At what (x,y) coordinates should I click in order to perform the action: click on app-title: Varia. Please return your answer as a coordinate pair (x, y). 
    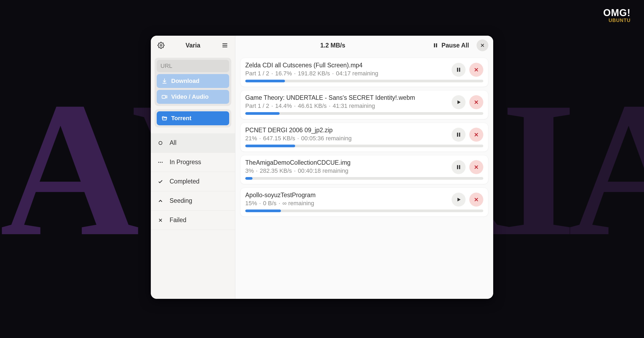
    Looking at the image, I should click on (193, 46).